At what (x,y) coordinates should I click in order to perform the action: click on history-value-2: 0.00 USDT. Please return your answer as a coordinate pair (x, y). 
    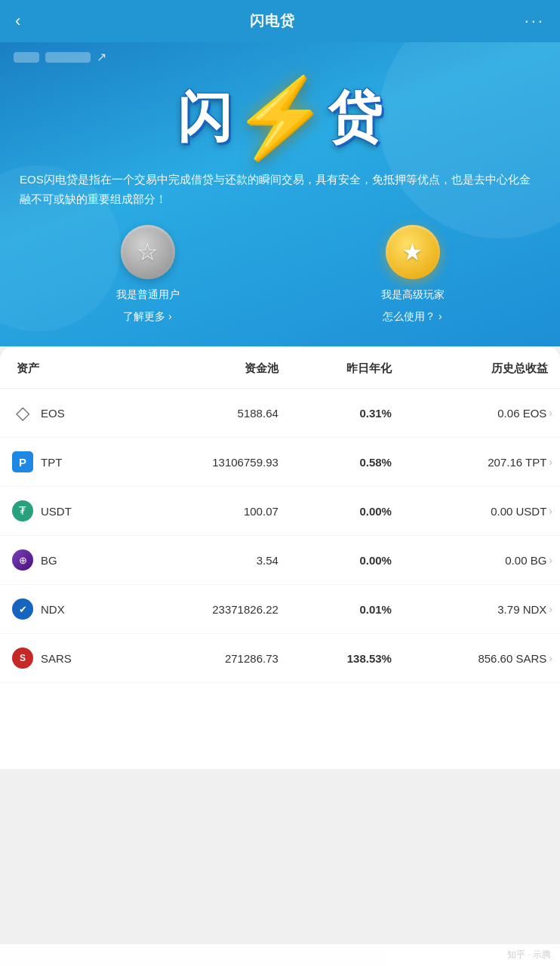
    Looking at the image, I should click on (518, 512).